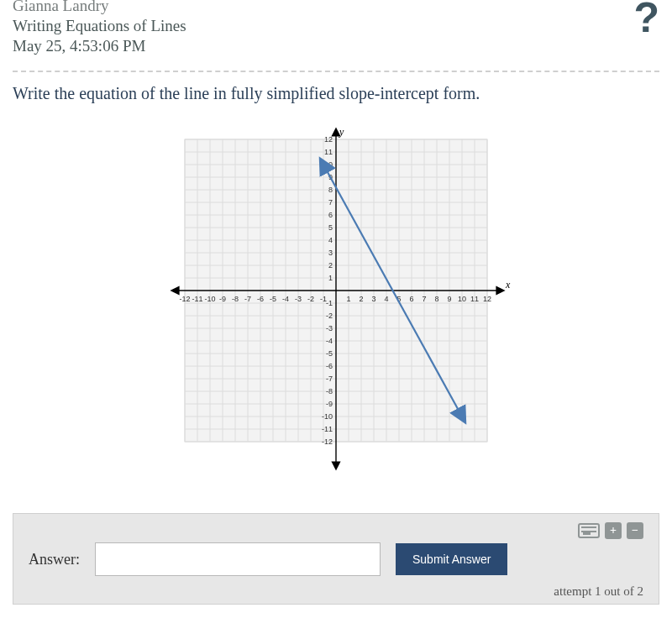  I want to click on svg-text: -1, so click(329, 303).